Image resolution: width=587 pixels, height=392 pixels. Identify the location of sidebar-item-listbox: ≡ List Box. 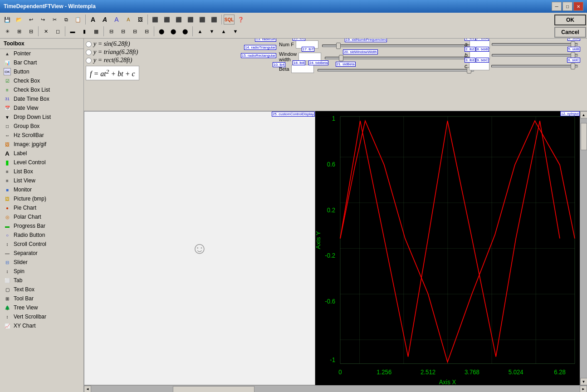
(42, 172).